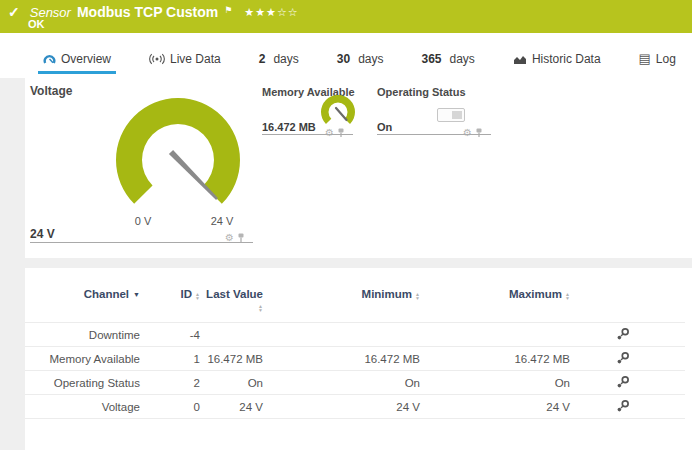 The image size is (692, 450). I want to click on live-signal-icon, so click(157, 59).